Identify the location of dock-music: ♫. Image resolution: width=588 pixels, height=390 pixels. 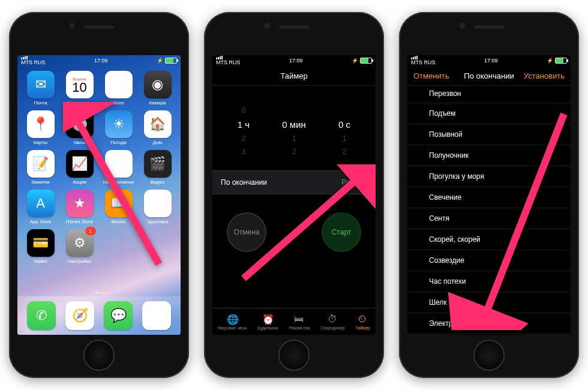
(157, 316).